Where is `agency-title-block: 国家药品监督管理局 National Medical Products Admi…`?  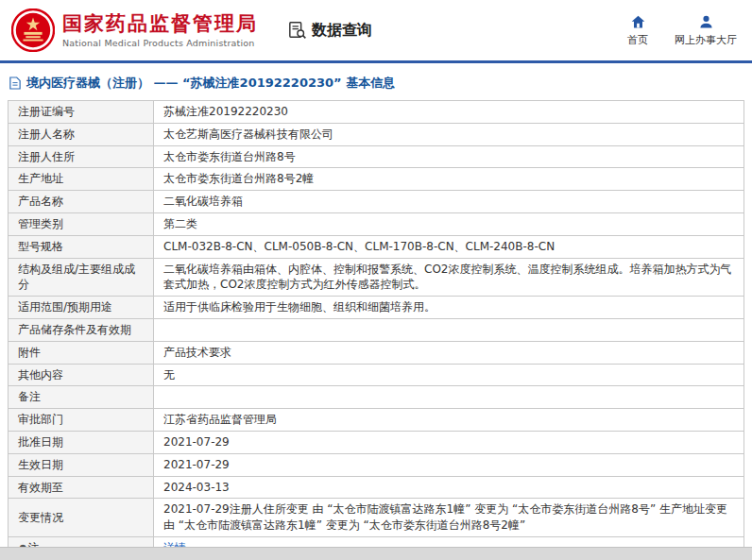 agency-title-block: 国家药品监督管理局 National Medical Products Admi… is located at coordinates (161, 30).